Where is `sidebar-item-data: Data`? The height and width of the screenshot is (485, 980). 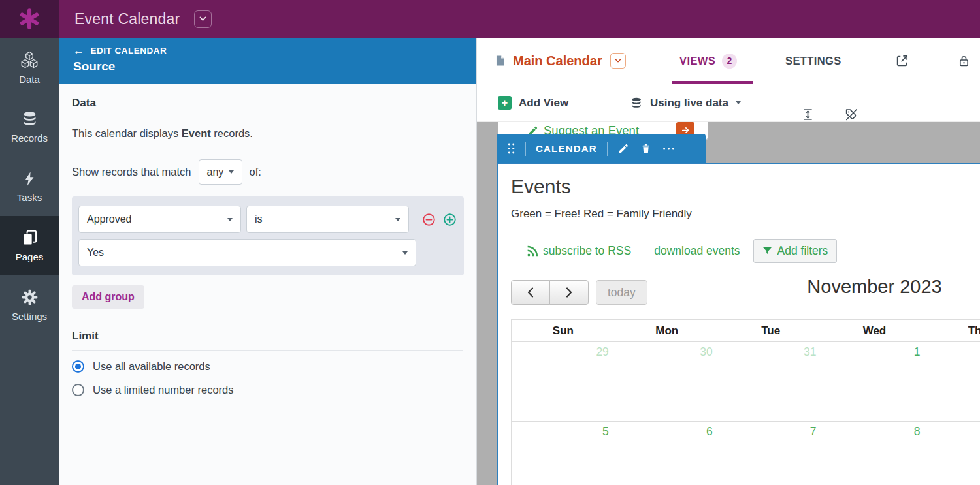
sidebar-item-data: Data is located at coordinates (29, 68).